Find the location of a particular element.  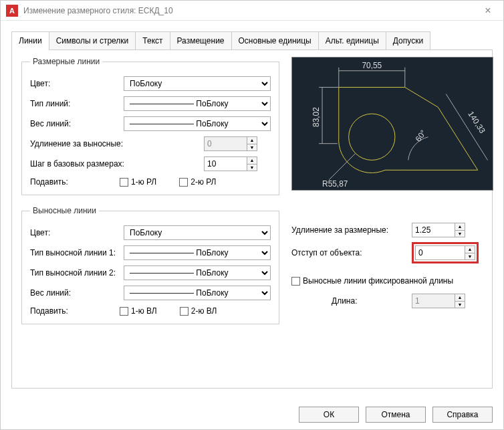

label-dim-lineweight: Вес линий: is located at coordinates (77, 124).